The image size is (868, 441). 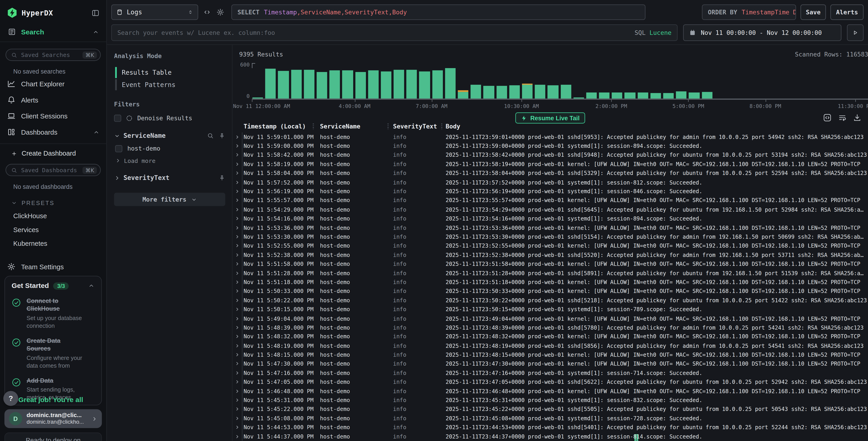 What do you see at coordinates (657, 127) in the screenshot?
I see `column-header-body: Body` at bounding box center [657, 127].